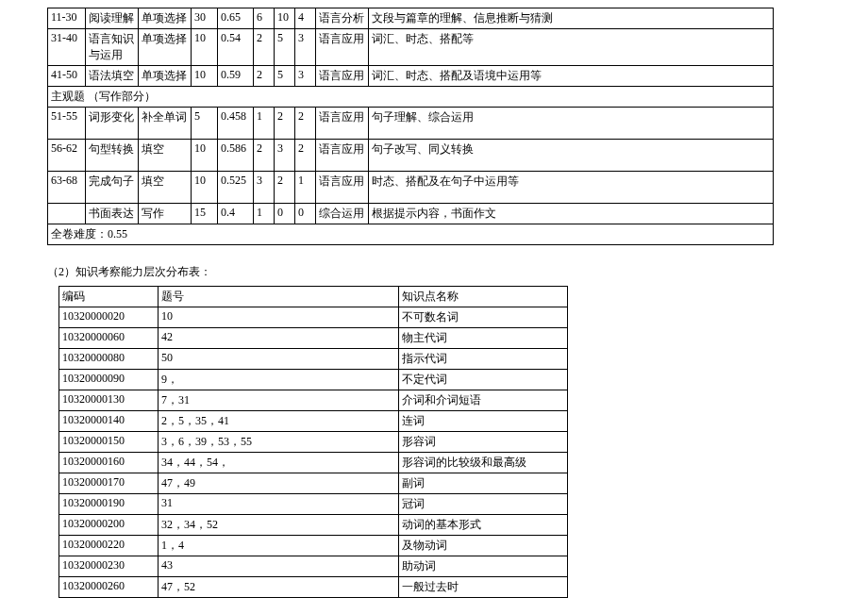 The width and height of the screenshot is (868, 614). What do you see at coordinates (109, 318) in the screenshot?
I see `table-cell: 10320000020` at bounding box center [109, 318].